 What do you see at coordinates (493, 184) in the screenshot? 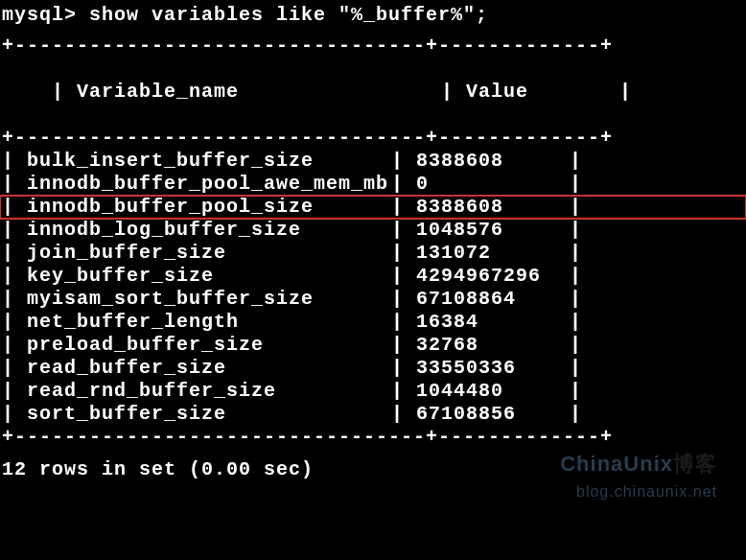
I see `value-cell: 0` at bounding box center [493, 184].